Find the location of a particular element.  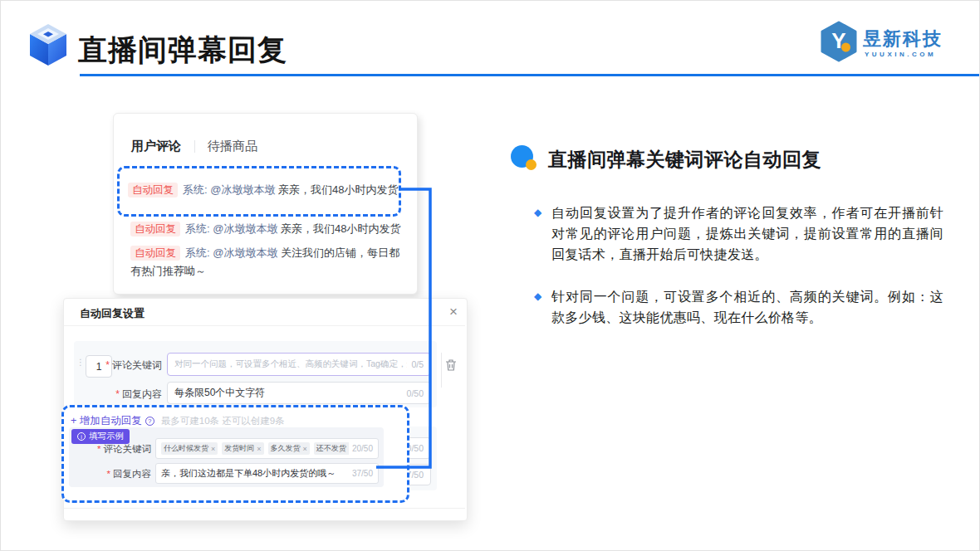

auto-reply-message: 自动回复系统: @冰墩墩本墩 关注我们的店铺，每日都有热门推荐呦～ is located at coordinates (268, 262).